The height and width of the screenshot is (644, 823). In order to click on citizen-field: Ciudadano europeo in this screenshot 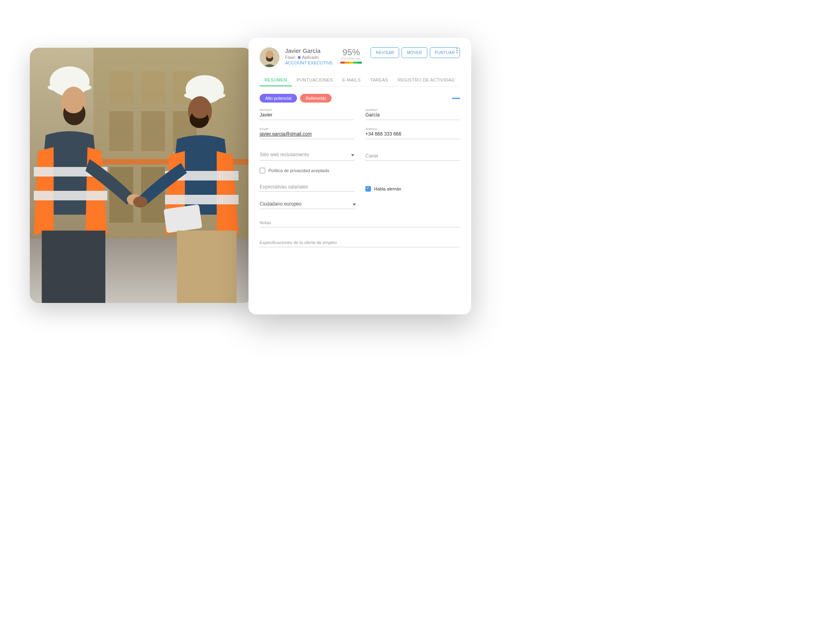, I will do `click(308, 205)`.